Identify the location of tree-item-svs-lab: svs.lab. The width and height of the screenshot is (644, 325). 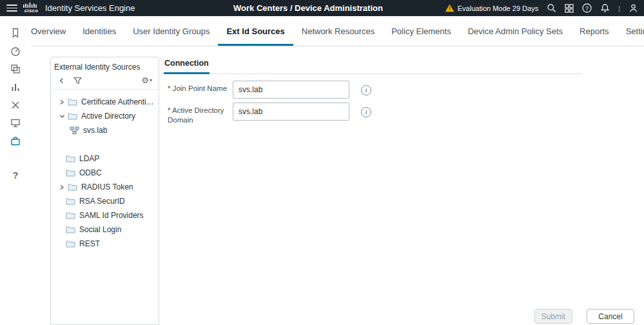
(104, 130).